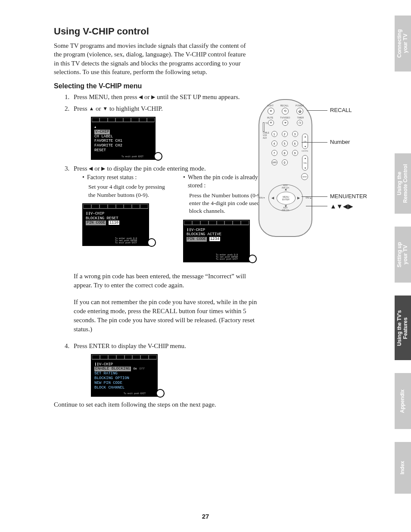  What do you see at coordinates (105, 109) in the screenshot?
I see `triangle-down-icon: ▼` at bounding box center [105, 109].